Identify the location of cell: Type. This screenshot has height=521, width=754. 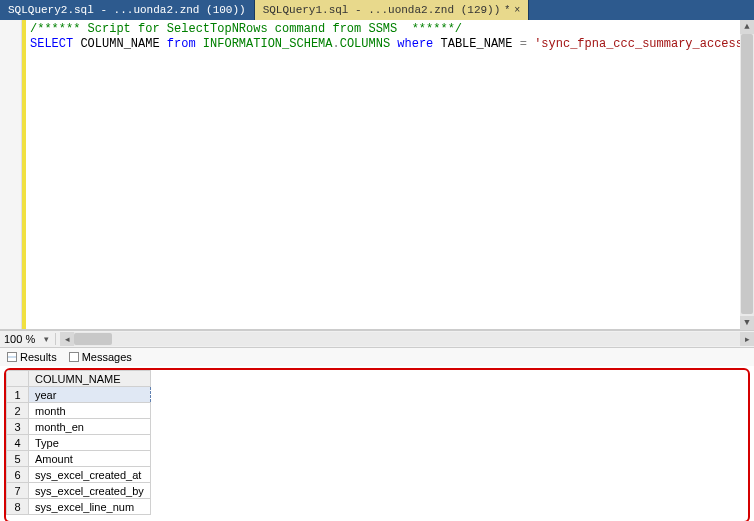
(90, 443).